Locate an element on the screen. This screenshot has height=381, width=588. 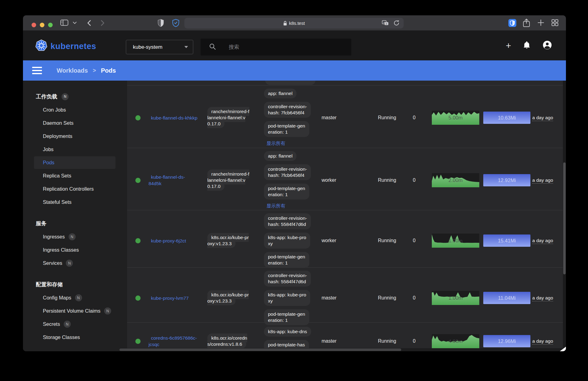
sidebar-section-title: 配置和存储 is located at coordinates (75, 284).